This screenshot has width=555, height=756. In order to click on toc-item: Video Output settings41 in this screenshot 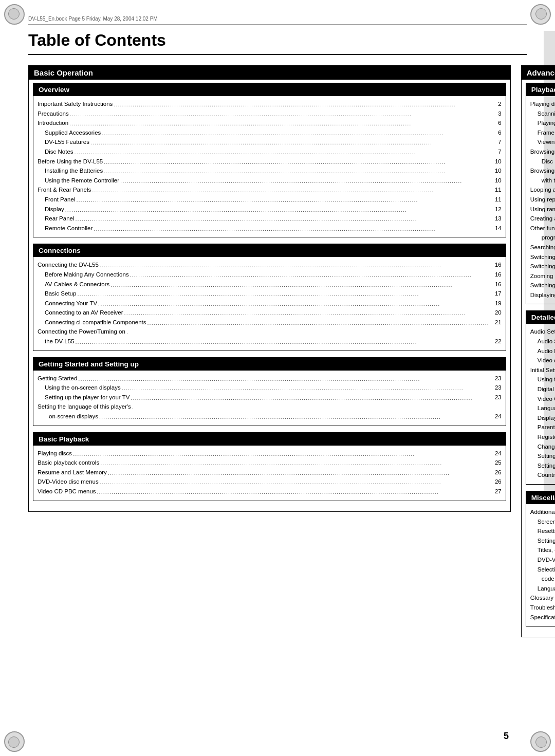, I will do `click(543, 399)`.